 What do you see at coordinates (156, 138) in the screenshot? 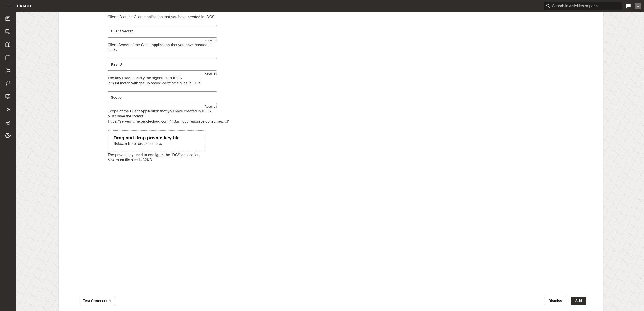
I see `dropzone-title: Drag and drop private key file` at bounding box center [156, 138].